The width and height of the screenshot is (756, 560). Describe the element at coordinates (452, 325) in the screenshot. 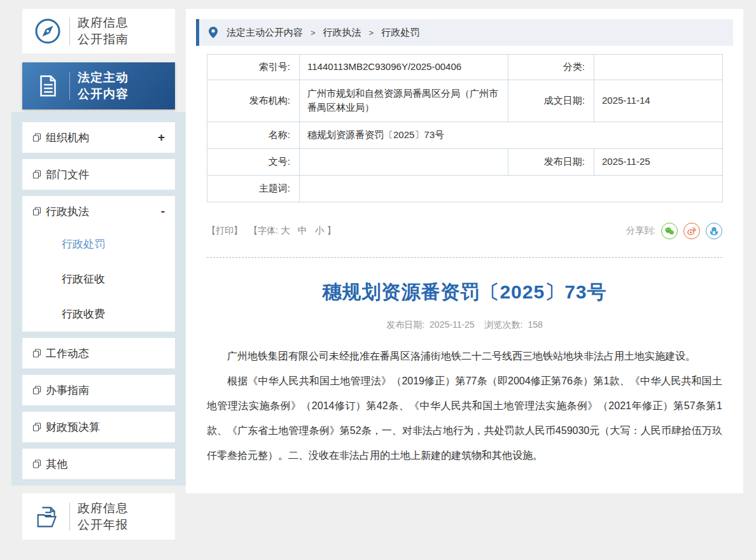

I see `publish-date-meta-value: 2025-11-25` at that location.